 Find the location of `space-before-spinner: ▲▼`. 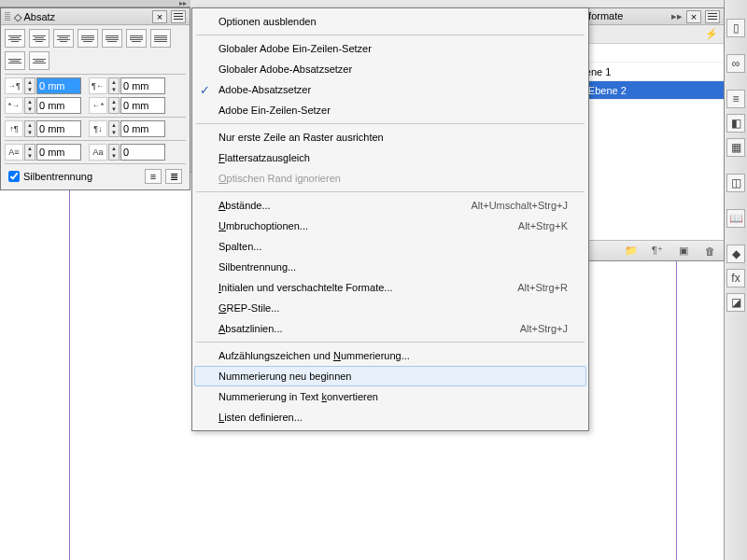

space-before-spinner: ▲▼ is located at coordinates (30, 129).